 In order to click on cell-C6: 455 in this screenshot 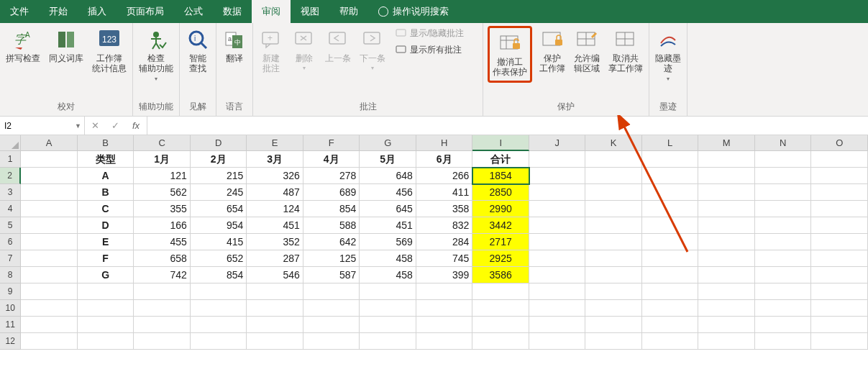, I will do `click(163, 242)`.